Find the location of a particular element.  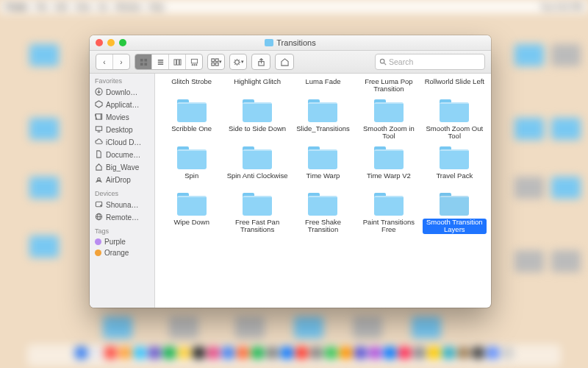

folder-label: Free Luma Pop Transition is located at coordinates (388, 85).